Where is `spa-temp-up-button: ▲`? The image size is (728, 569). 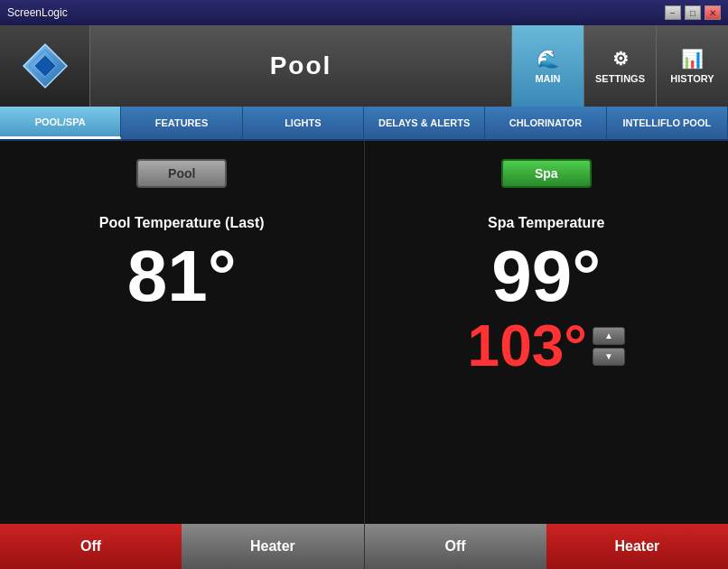
spa-temp-up-button: ▲ is located at coordinates (609, 336).